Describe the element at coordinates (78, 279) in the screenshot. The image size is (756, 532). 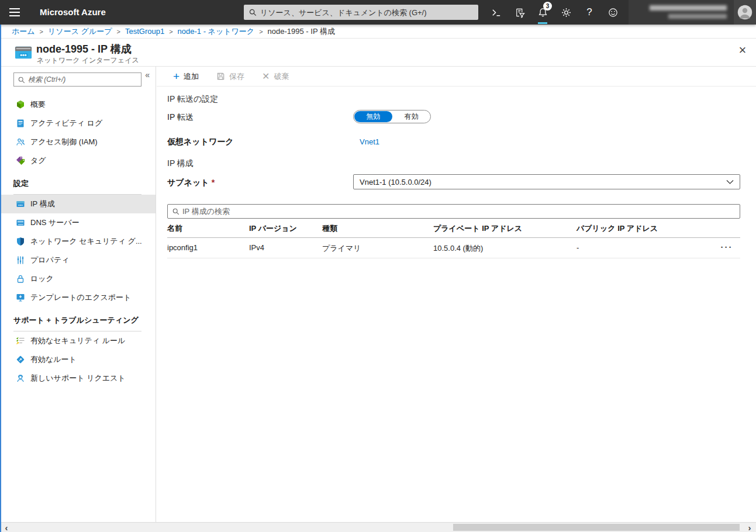
I see `sidebar-item-locks: ロック` at that location.